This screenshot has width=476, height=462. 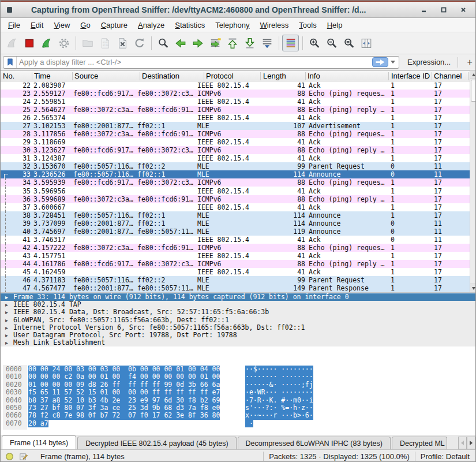 What do you see at coordinates (366, 43) in the screenshot?
I see `resize-columns-button` at bounding box center [366, 43].